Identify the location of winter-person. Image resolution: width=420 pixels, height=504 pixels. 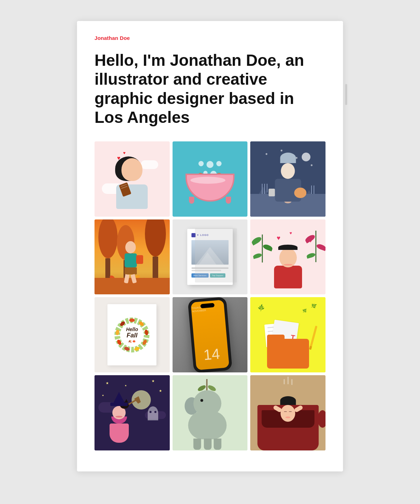
(288, 177).